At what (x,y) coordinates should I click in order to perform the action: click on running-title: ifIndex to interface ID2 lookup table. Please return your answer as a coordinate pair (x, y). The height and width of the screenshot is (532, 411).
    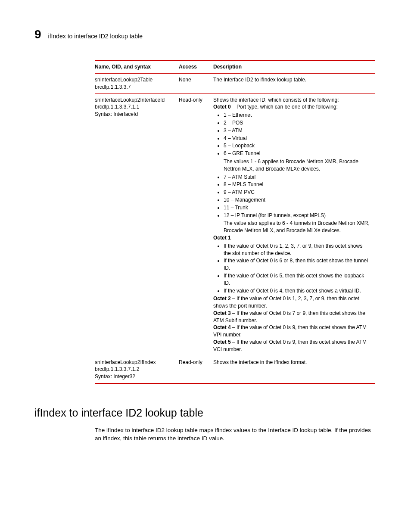
    Looking at the image, I should click on (96, 37).